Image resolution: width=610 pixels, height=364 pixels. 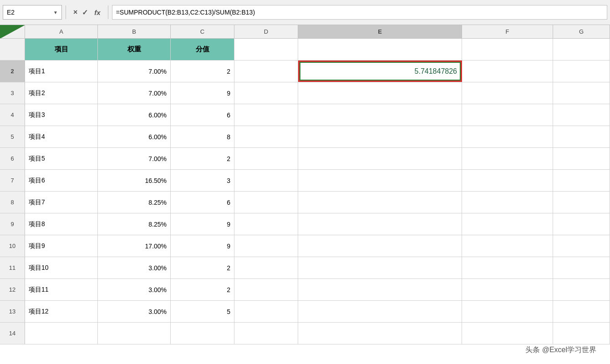 I want to click on cell-d10, so click(x=266, y=246).